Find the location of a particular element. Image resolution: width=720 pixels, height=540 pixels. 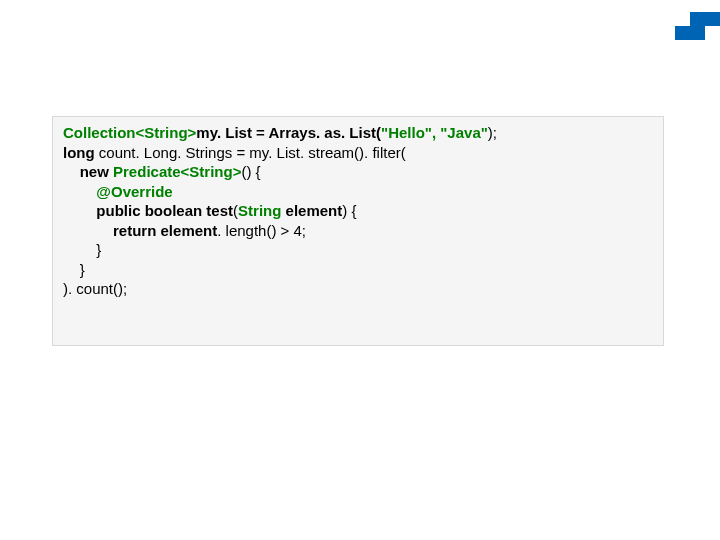

logo-bar-bottom is located at coordinates (690, 33).